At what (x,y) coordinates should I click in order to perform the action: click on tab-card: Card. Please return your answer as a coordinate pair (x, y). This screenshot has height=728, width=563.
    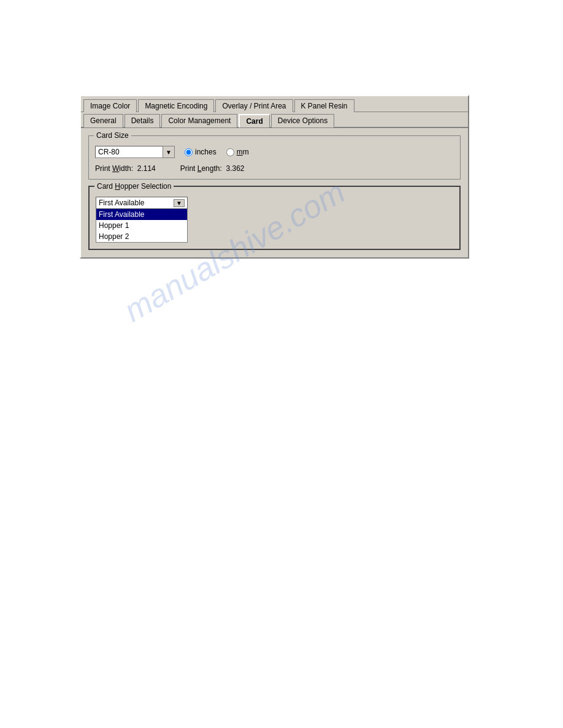
    Looking at the image, I should click on (254, 121).